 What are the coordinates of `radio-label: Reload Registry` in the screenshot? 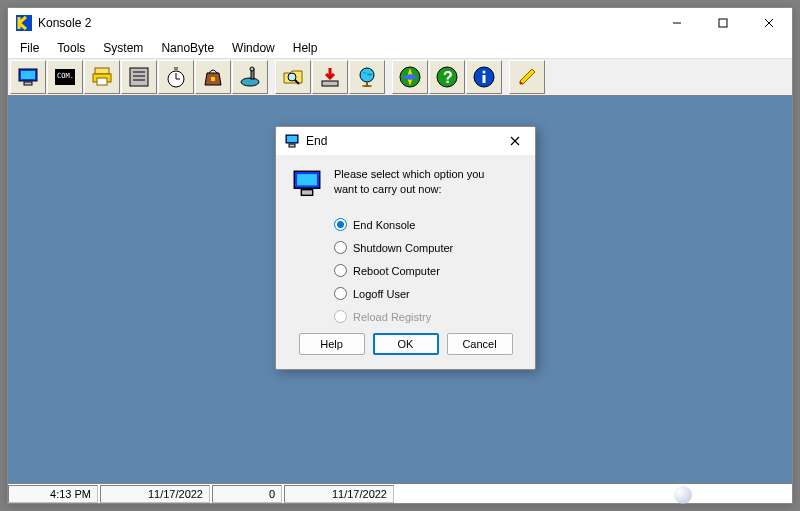 It's located at (392, 317).